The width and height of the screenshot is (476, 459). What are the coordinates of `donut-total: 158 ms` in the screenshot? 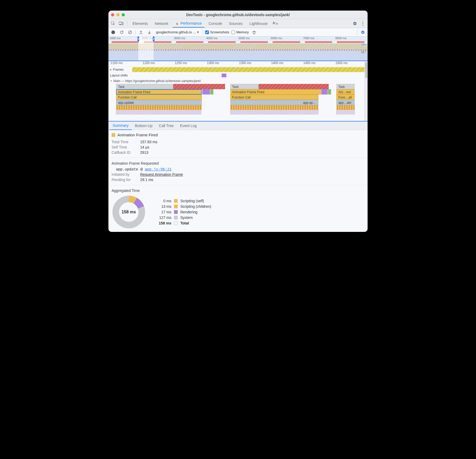 It's located at (129, 212).